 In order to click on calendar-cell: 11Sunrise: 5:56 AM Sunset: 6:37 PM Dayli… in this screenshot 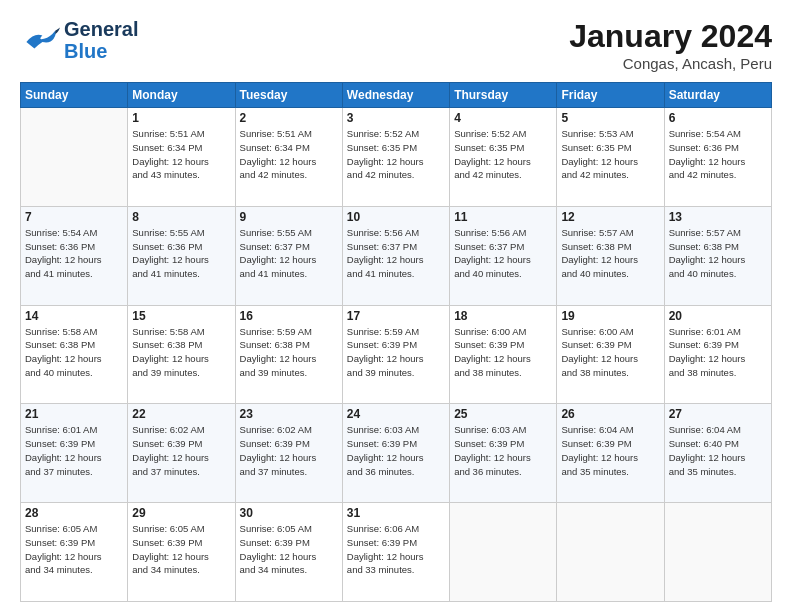, I will do `click(504, 256)`.